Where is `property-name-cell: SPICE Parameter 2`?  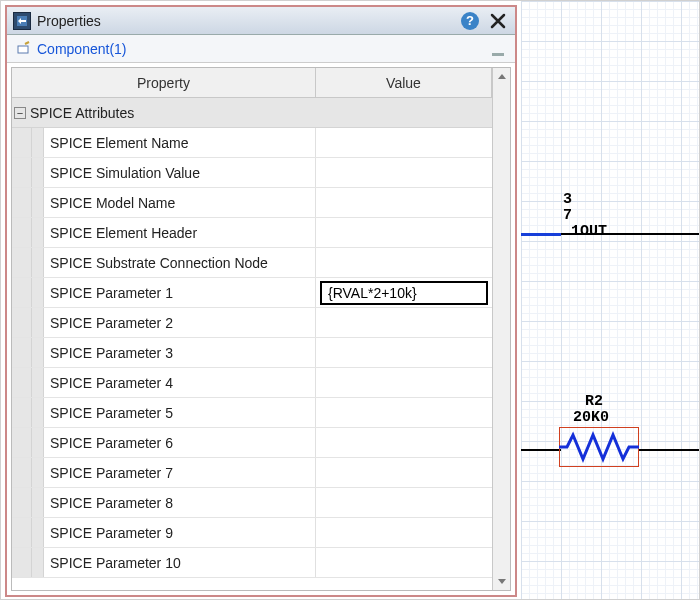 property-name-cell: SPICE Parameter 2 is located at coordinates (180, 322).